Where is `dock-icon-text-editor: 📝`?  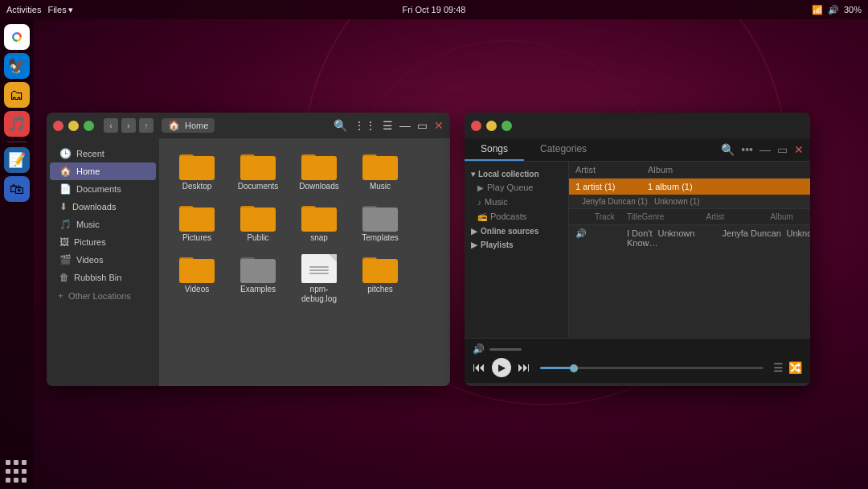 dock-icon-text-editor: 📝 is located at coordinates (17, 160).